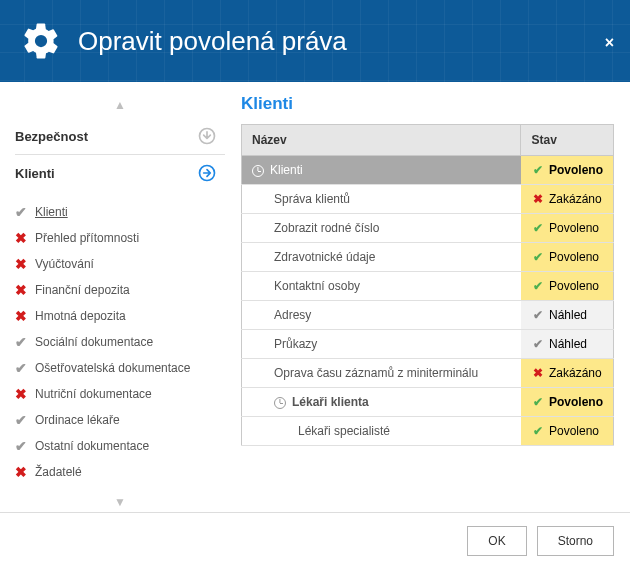 The height and width of the screenshot is (568, 630). What do you see at coordinates (428, 258) in the screenshot?
I see `table-row: Zdravotnické údaje✔Povoleno` at bounding box center [428, 258].